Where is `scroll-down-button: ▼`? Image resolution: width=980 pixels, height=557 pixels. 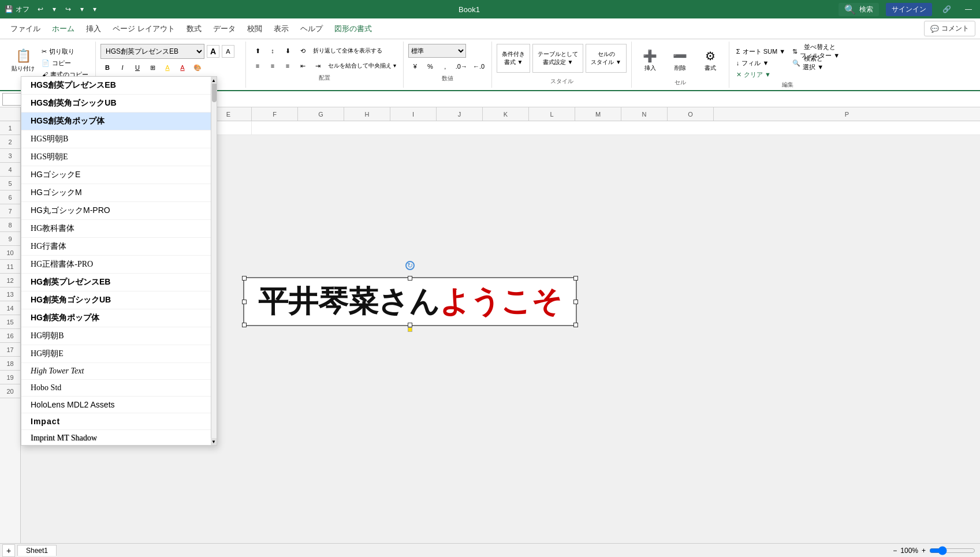 scroll-down-button: ▼ is located at coordinates (214, 442).